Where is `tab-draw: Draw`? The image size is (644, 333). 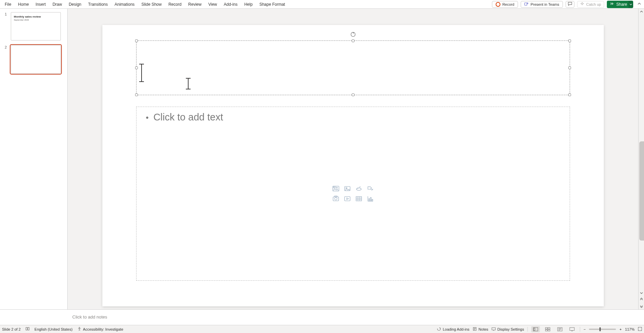
tab-draw: Draw is located at coordinates (57, 4).